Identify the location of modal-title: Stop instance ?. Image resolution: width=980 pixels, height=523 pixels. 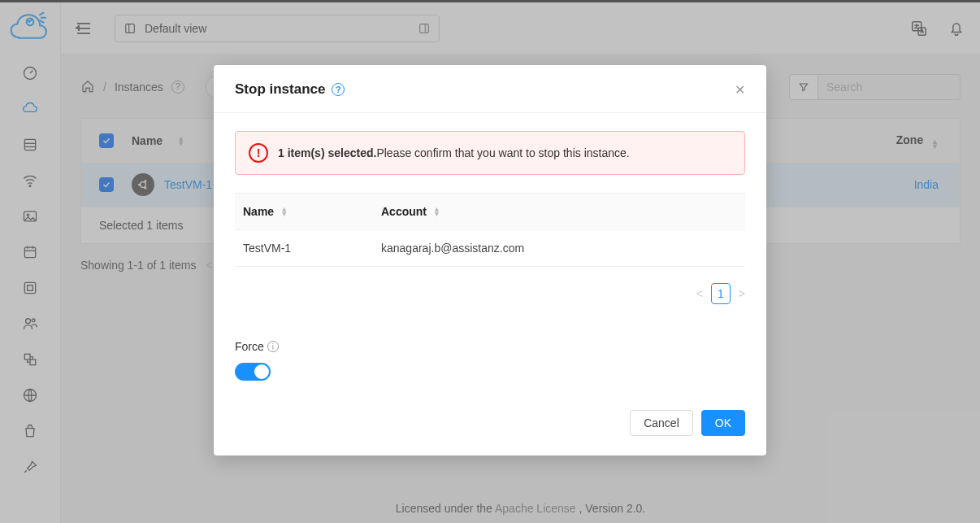
(289, 89).